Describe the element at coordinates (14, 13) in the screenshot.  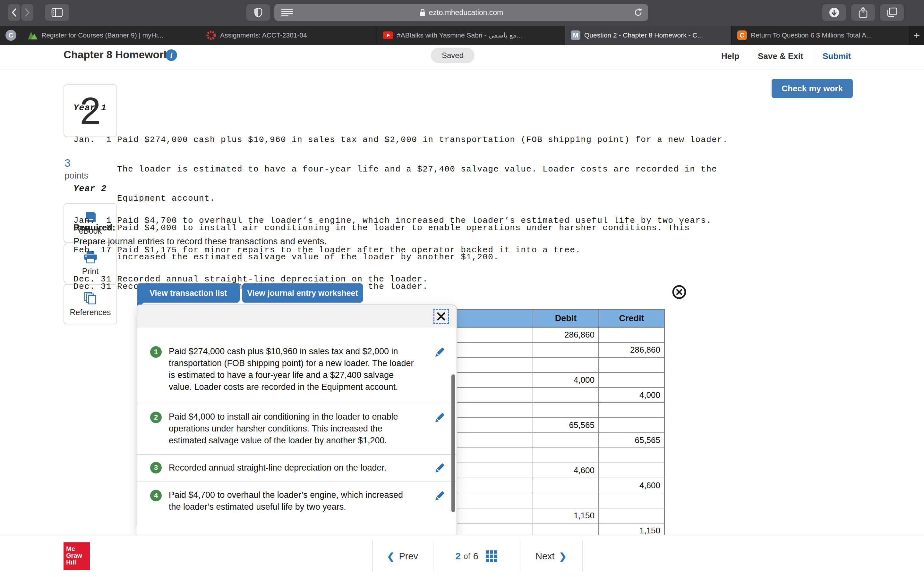
I see `back-button` at that location.